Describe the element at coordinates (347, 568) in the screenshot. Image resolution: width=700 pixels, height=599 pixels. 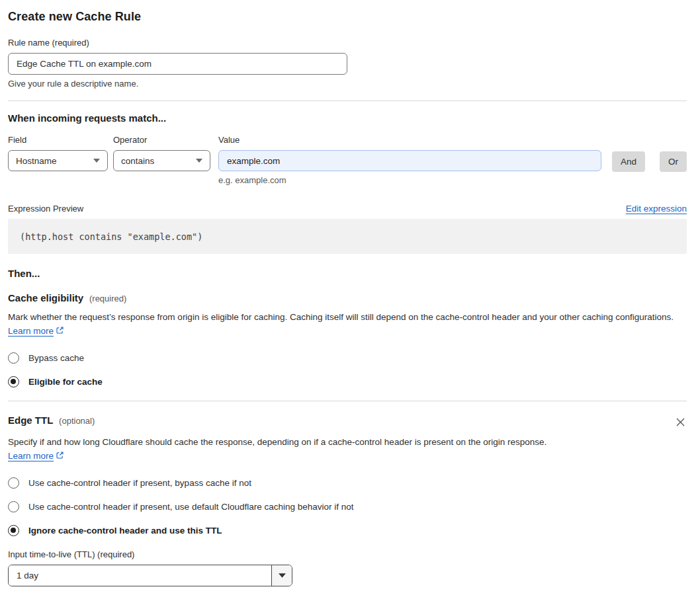
I see `ttl-input-section: Input time-to-live (TTL) (required)` at that location.